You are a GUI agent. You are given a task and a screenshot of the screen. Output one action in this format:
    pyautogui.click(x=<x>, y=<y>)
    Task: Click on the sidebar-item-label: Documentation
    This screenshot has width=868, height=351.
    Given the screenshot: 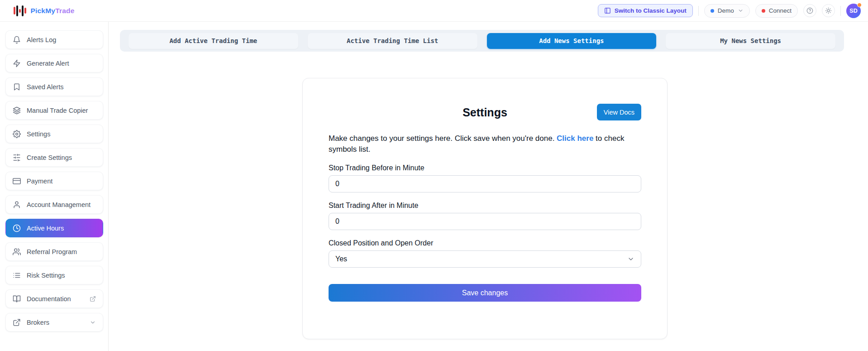 What is the action you would take?
    pyautogui.click(x=55, y=299)
    